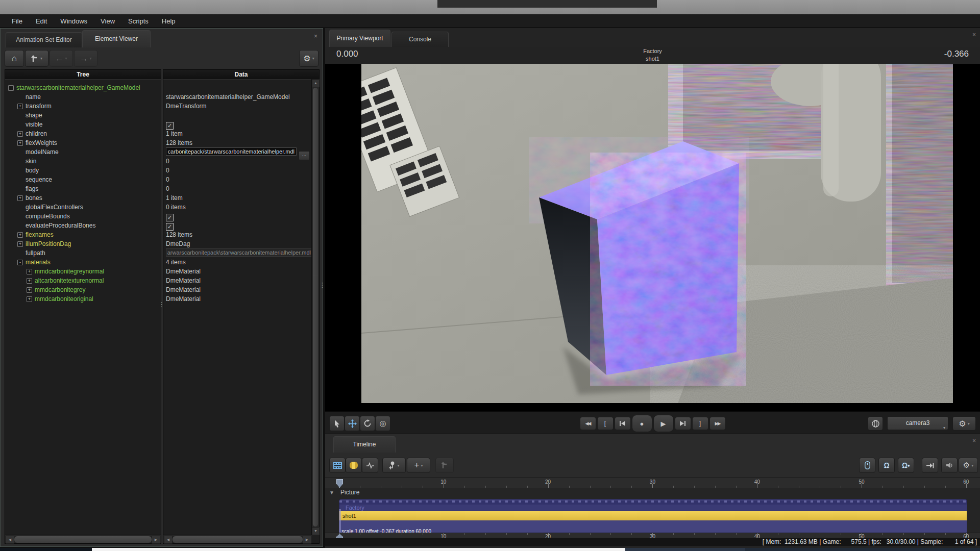 The image size is (980, 551). Describe the element at coordinates (653, 516) in the screenshot. I see `shot-clip: shot1` at that location.